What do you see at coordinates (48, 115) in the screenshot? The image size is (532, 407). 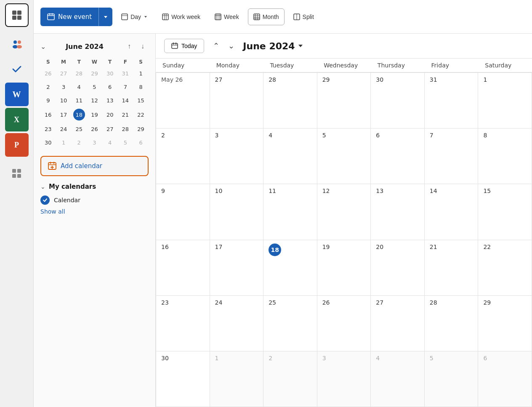 I see `mini-cal-day: 16` at bounding box center [48, 115].